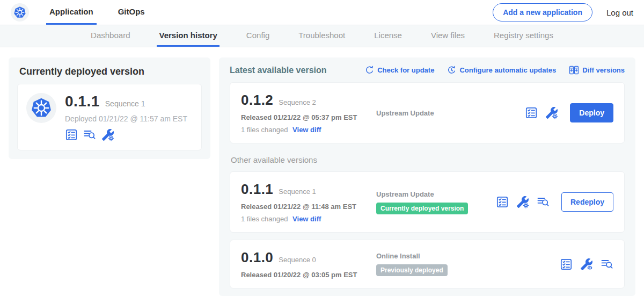 The height and width of the screenshot is (303, 644). I want to click on configure-automatic-updates-link: Configure automatic updates, so click(501, 70).